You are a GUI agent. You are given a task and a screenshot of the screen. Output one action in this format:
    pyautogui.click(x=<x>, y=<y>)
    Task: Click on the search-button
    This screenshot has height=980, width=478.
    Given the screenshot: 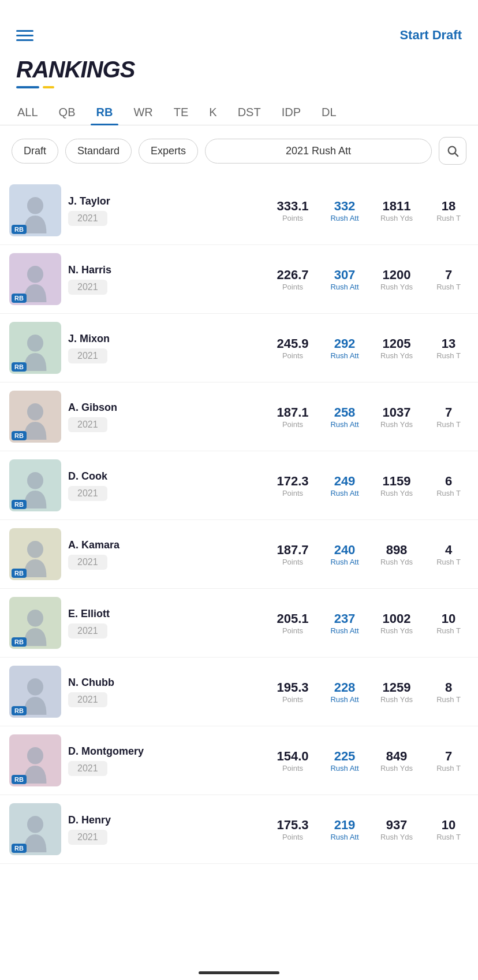 What is the action you would take?
    pyautogui.click(x=453, y=151)
    